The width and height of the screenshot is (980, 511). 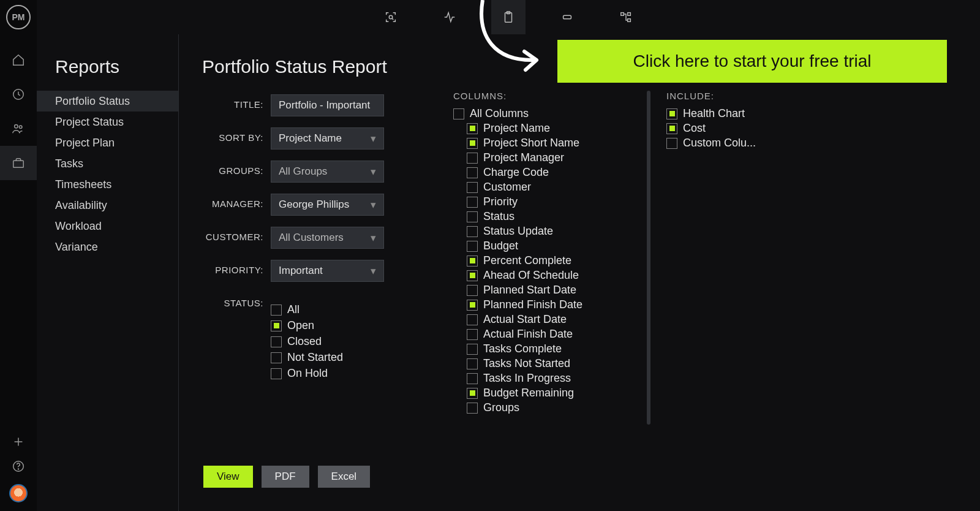 What do you see at coordinates (558, 158) in the screenshot?
I see `column-option-project-manager: Project Manager` at bounding box center [558, 158].